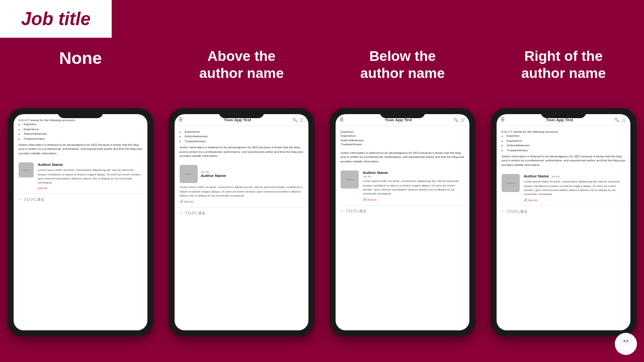 The height and width of the screenshot is (362, 644). Describe the element at coordinates (80, 222) in the screenshot. I see `phone-none: E-E-A-T stands for the following acronym…` at that location.